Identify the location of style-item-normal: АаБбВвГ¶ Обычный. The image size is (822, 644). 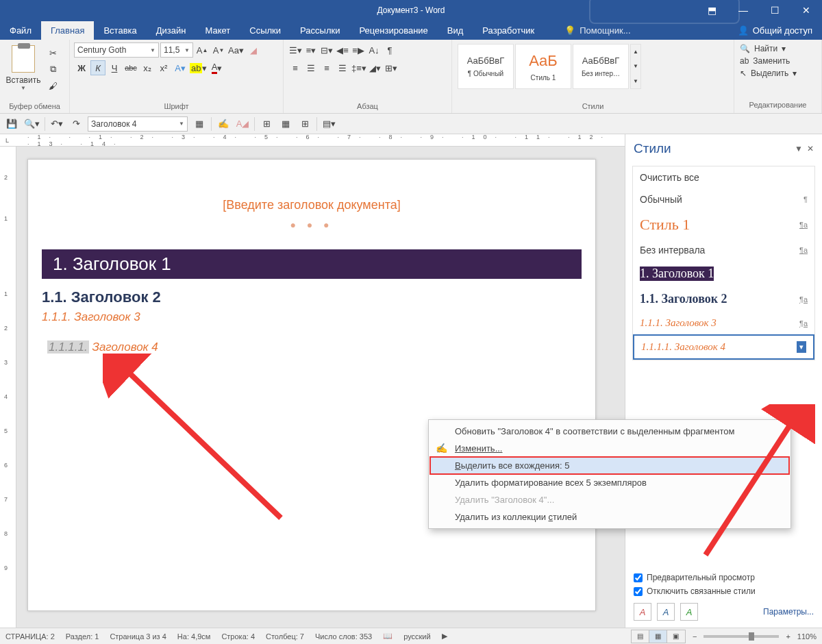
(486, 66).